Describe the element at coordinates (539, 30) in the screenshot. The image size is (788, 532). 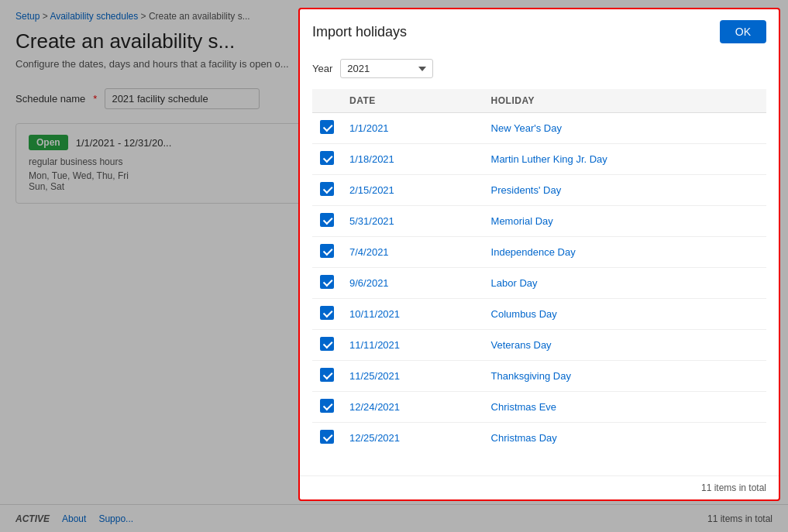
I see `dialog-header: Import holidays OK` at that location.